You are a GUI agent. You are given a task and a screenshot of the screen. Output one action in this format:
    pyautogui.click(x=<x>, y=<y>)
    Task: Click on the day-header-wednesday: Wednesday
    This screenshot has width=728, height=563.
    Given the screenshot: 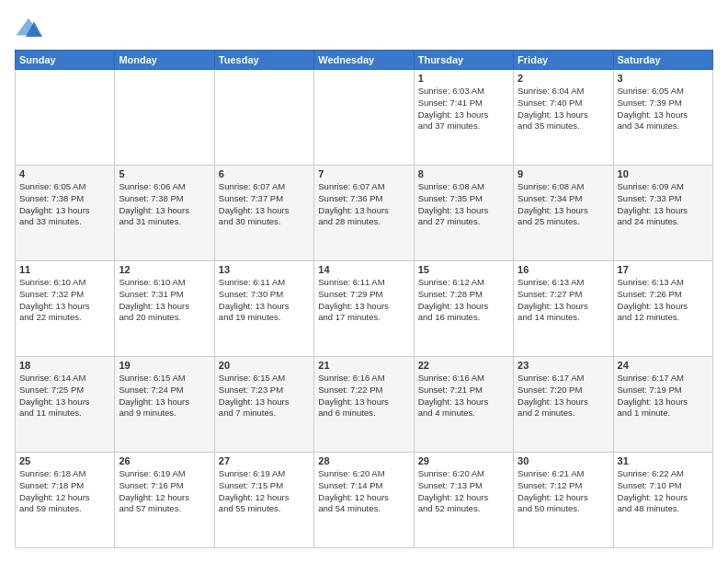 What is the action you would take?
    pyautogui.click(x=364, y=61)
    